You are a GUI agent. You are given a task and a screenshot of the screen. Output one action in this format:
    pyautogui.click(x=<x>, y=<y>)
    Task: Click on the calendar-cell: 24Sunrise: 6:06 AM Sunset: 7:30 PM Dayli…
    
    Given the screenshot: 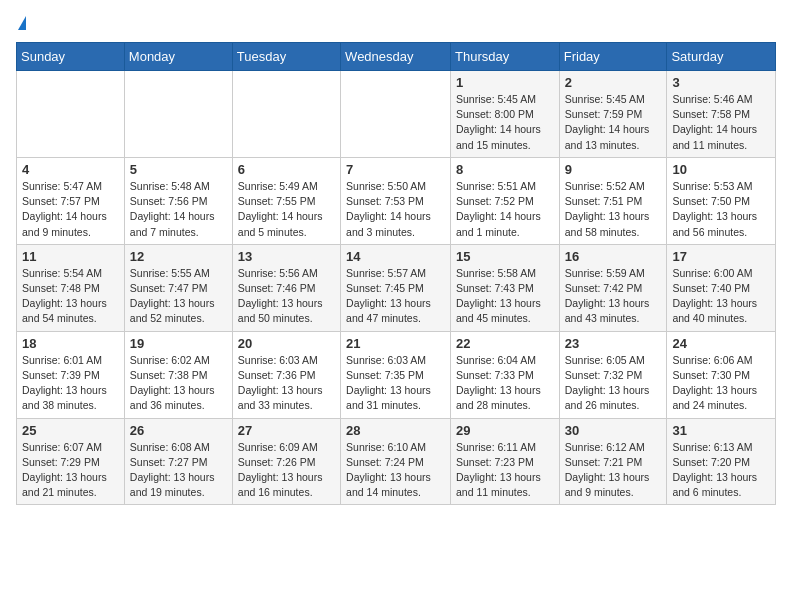 What is the action you would take?
    pyautogui.click(x=722, y=374)
    